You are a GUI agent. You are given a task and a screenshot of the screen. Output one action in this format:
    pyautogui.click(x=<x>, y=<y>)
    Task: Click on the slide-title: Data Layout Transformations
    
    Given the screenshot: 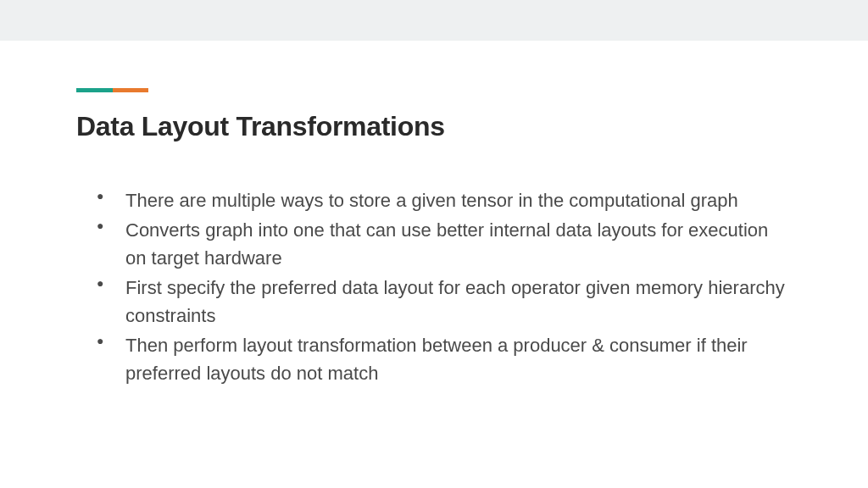 What is the action you would take?
    pyautogui.click(x=434, y=127)
    